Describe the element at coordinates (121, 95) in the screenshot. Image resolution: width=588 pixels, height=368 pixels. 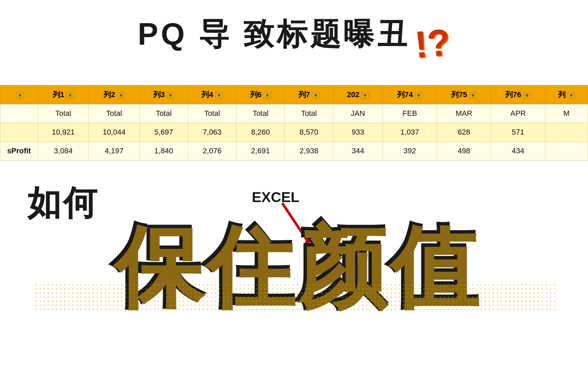
I see `dropdown-arrow-col2: ▼` at that location.